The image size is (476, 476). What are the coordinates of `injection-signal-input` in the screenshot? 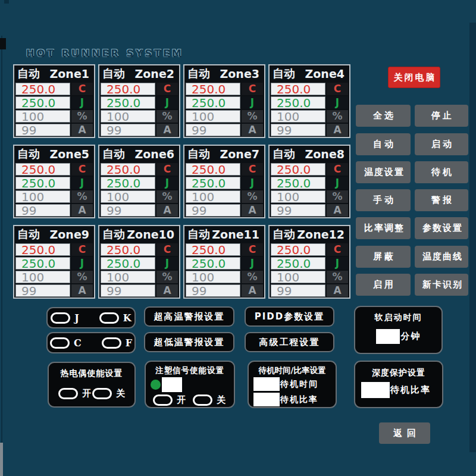 It's located at (172, 384).